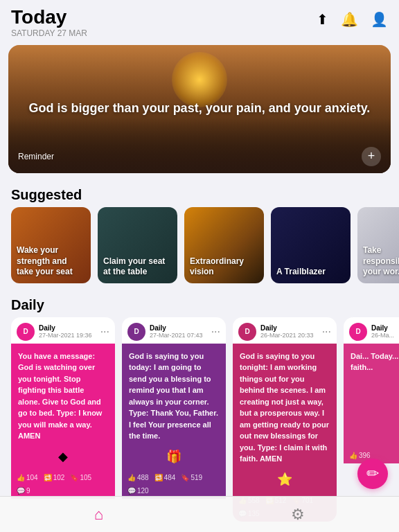  I want to click on header: Today SATURDAY 27 MAR ⬆ 🔔 👤, so click(200, 21).